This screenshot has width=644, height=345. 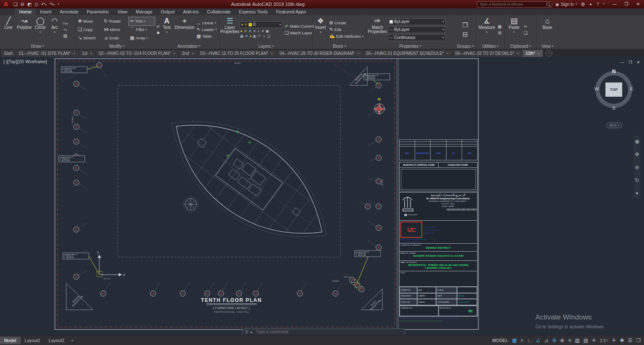 I want to click on command-line: ☰ ▸, so click(x=324, y=332).